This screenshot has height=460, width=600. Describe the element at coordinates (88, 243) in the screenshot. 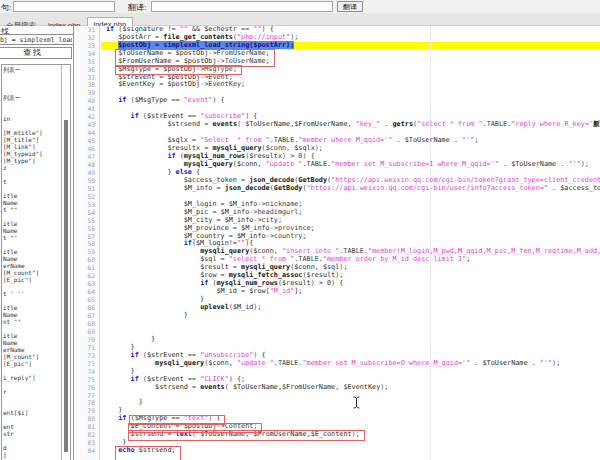

I see `line-number-gutter: 3132333435363738394041424344454647484950…` at that location.